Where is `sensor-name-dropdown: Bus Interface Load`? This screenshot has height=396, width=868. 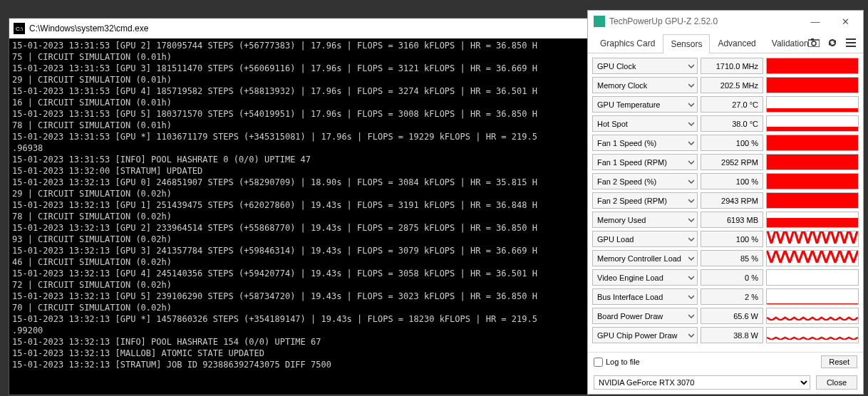 sensor-name-dropdown: Bus Interface Load is located at coordinates (645, 296).